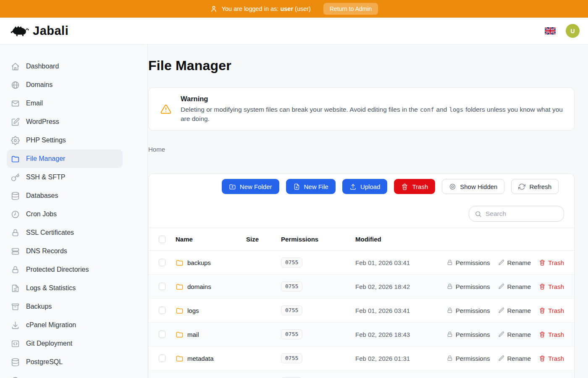  What do you see at coordinates (291, 286) in the screenshot?
I see `permissions-badge: 0755` at bounding box center [291, 286].